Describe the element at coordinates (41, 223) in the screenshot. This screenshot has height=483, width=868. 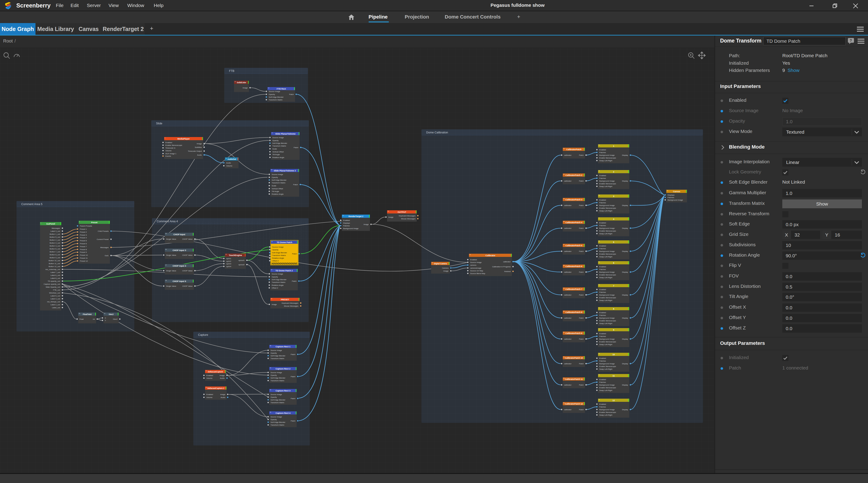
I see `svg-text: 1` at that location.